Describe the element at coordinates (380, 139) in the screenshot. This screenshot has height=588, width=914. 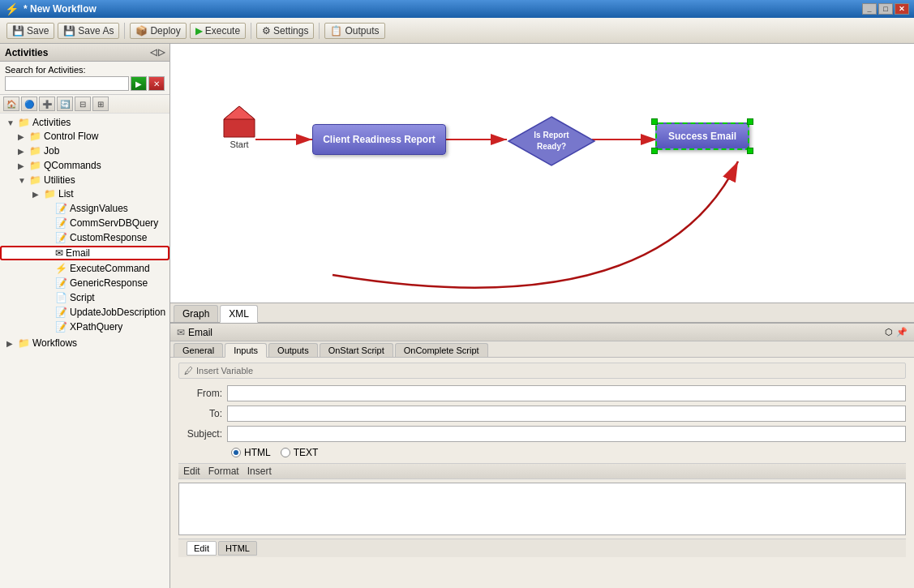
I see `client-readiness-node: Client Readiness Report` at that location.